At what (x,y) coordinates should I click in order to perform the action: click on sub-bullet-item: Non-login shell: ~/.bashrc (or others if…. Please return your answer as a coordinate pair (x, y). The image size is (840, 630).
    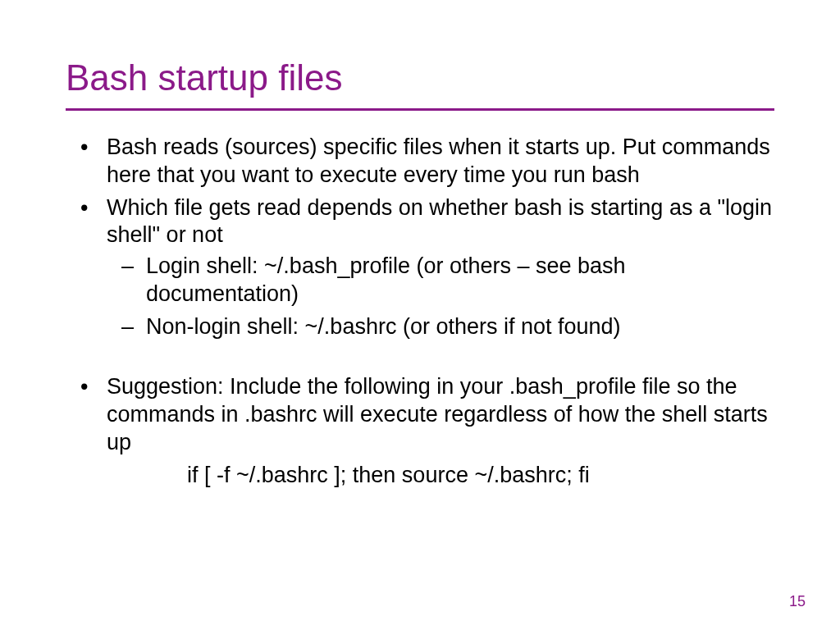
    Looking at the image, I should click on (441, 327).